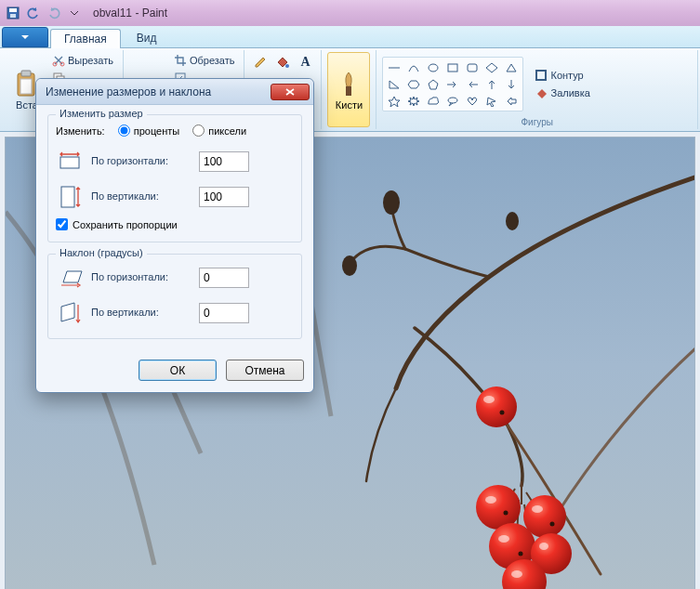 The image size is (700, 589). What do you see at coordinates (219, 130) in the screenshot?
I see `radio-pixels: пиксели` at bounding box center [219, 130].